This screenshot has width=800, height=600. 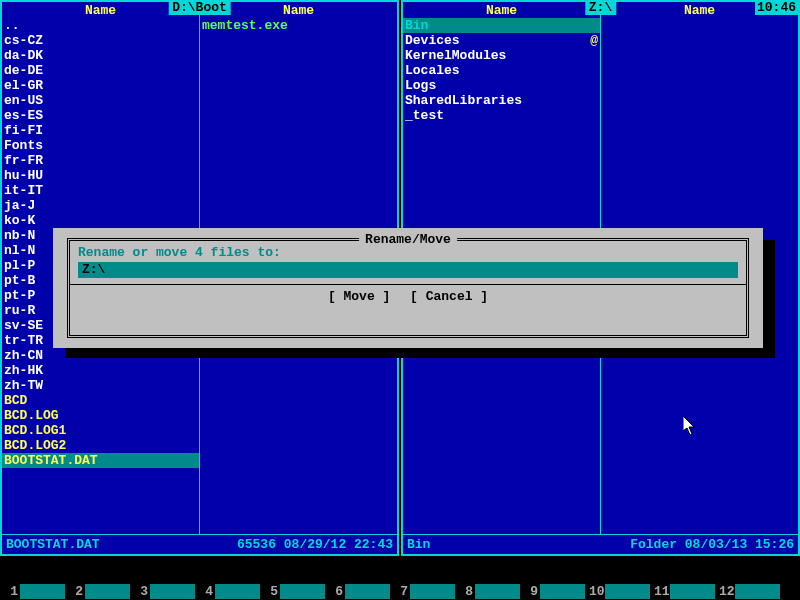 What do you see at coordinates (400, 591) in the screenshot?
I see `function-key-bar: 123456789101112` at bounding box center [400, 591].